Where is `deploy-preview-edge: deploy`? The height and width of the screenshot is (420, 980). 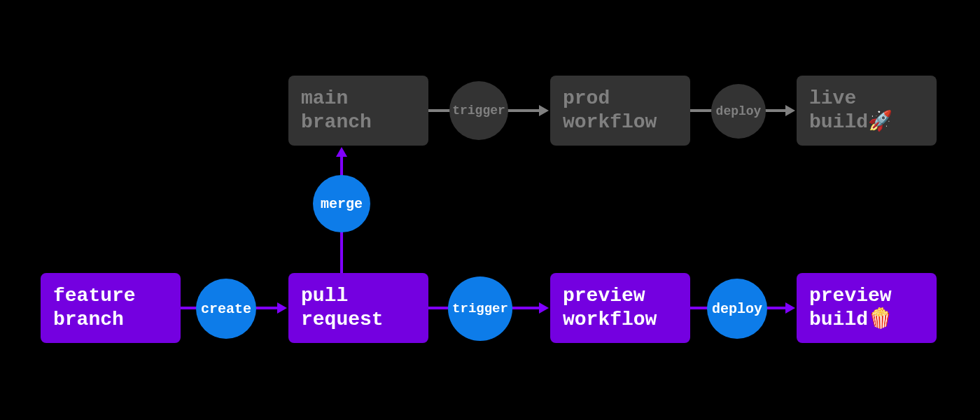
deploy-preview-edge: deploy is located at coordinates (737, 309).